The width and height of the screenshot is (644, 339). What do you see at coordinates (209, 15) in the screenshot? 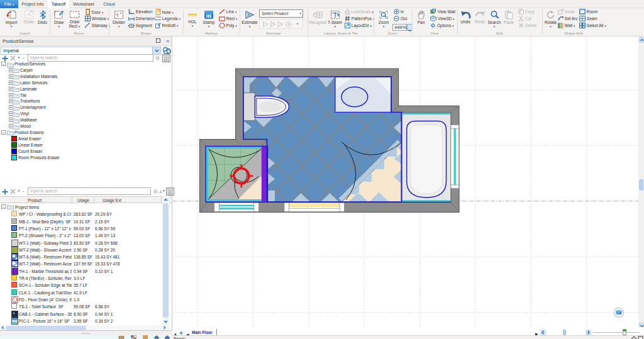
I see `svg-text: m` at bounding box center [209, 15].